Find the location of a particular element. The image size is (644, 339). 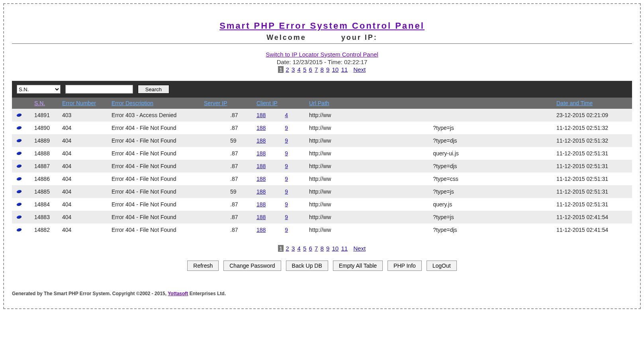

table-row: 14888404Error 404 - File Not Found.87188… is located at coordinates (322, 153).